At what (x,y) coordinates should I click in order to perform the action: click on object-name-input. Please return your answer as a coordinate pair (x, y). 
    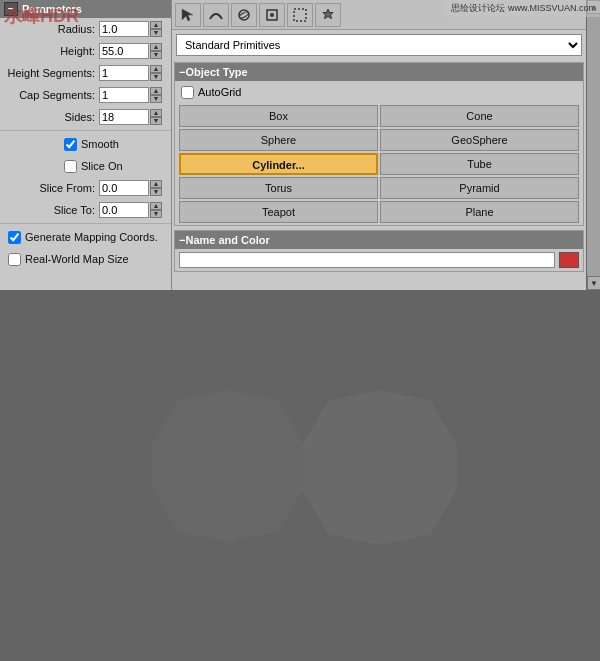
    Looking at the image, I should click on (367, 260).